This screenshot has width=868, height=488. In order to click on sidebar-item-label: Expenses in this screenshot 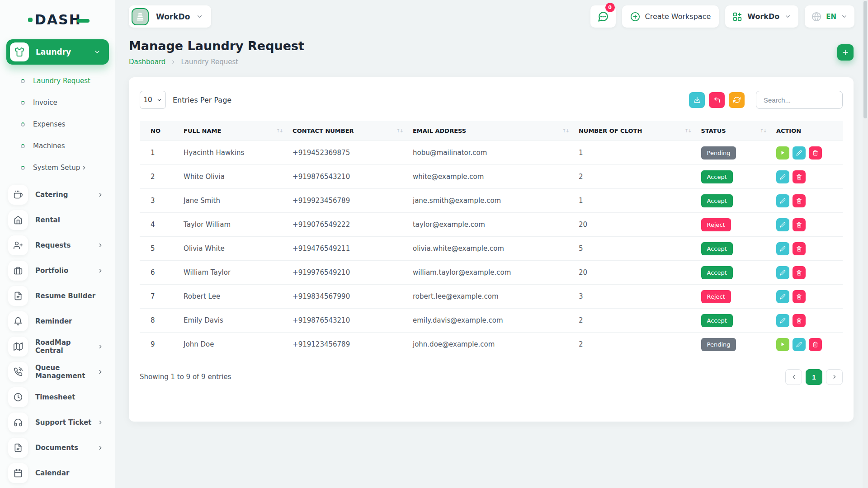, I will do `click(74, 124)`.